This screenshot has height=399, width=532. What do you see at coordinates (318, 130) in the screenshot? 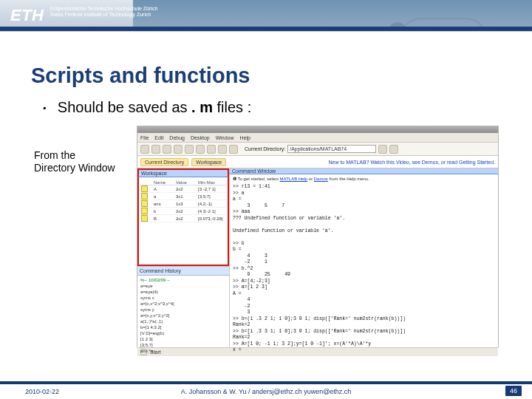
I see `matlab-titlebar` at bounding box center [318, 130].